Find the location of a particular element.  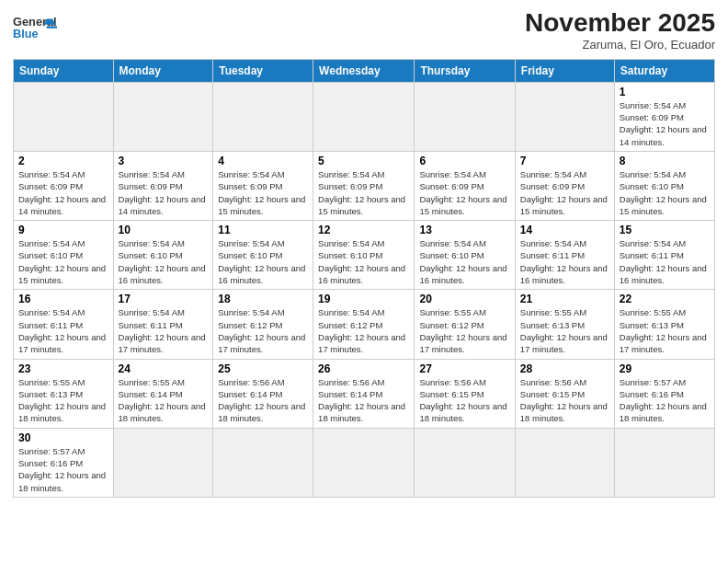

table-row: 2Sunrise: 5:54 AM Sunset: 6:09 PM Daylig… is located at coordinates (64, 186).